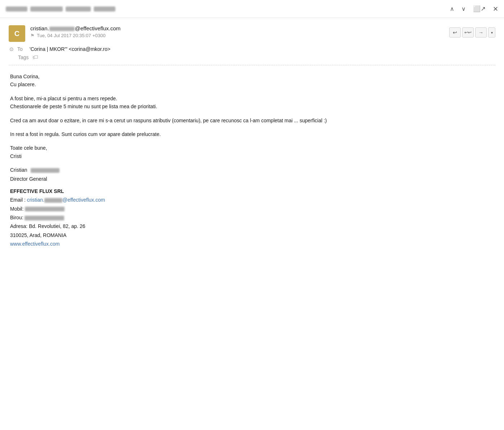 This screenshot has width=504, height=430. What do you see at coordinates (45, 170) in the screenshot?
I see `sig-name-blurred` at bounding box center [45, 170].